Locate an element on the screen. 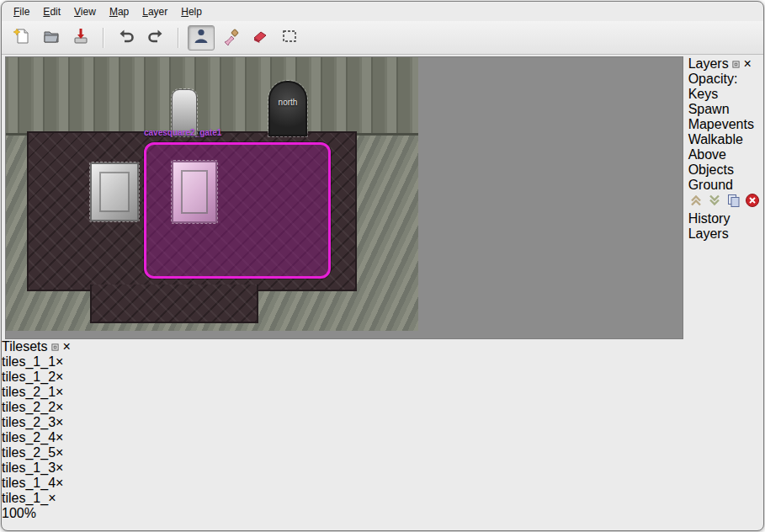 This screenshot has height=532, width=765. tileset-tab-tiles_2_3: tiles_2_3× is located at coordinates (382, 423).